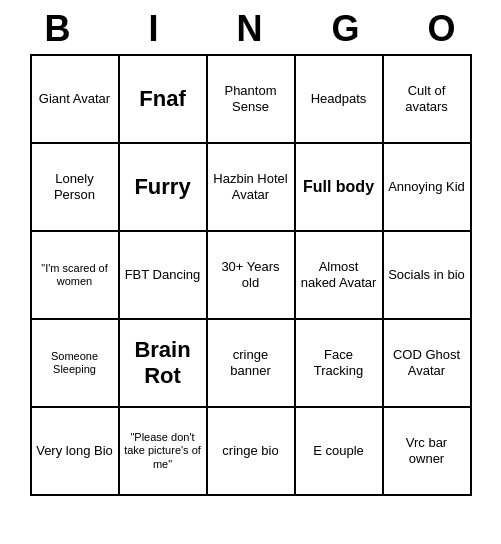 The height and width of the screenshot is (544, 501). Describe the element at coordinates (252, 100) in the screenshot. I see `bingo-cell-2: Phantom Sense` at that location.